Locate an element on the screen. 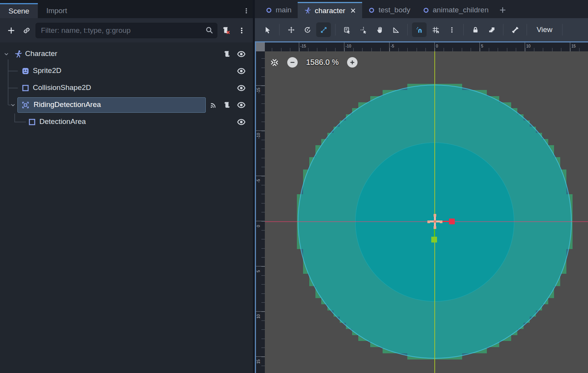 This screenshot has width=588, height=373. magnet-icon is located at coordinates (419, 30).